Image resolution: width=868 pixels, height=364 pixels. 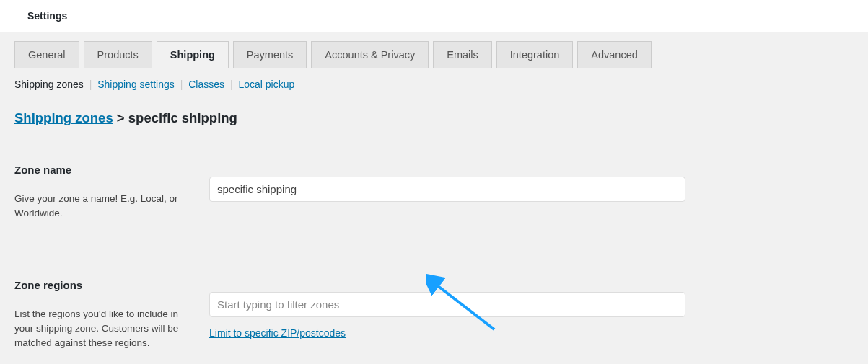 I want to click on zone-regions-input, so click(x=447, y=304).